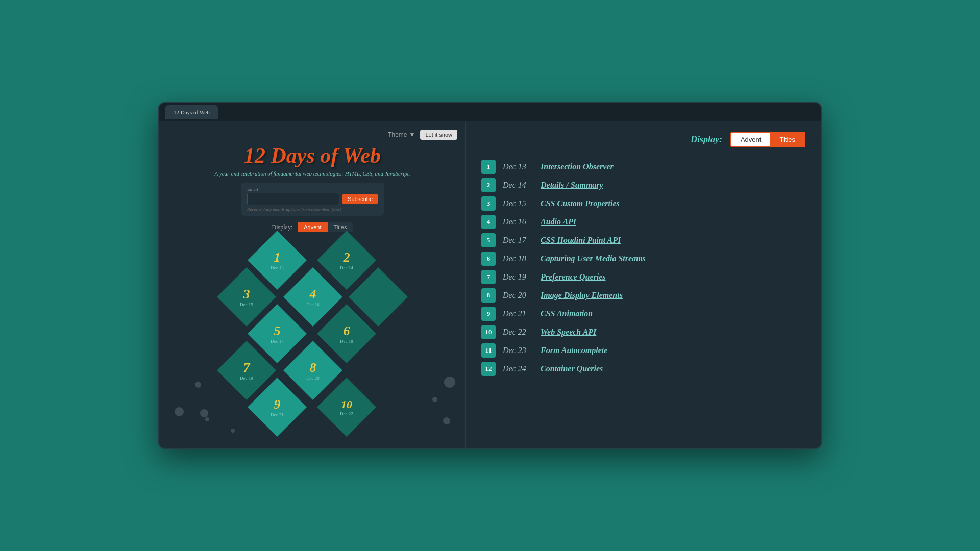  Describe the element at coordinates (192, 112) in the screenshot. I see `browser-tab: 12 Days of Web` at that location.